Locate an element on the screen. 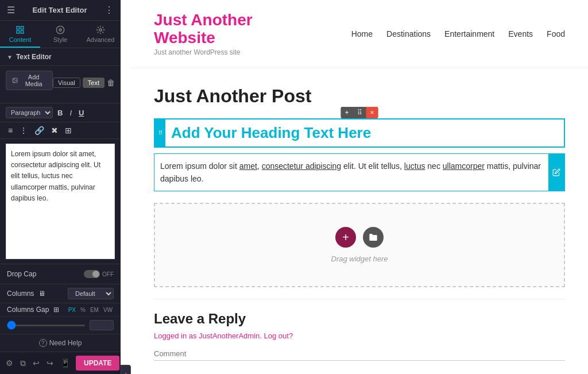  add-widget-button: + is located at coordinates (346, 237).